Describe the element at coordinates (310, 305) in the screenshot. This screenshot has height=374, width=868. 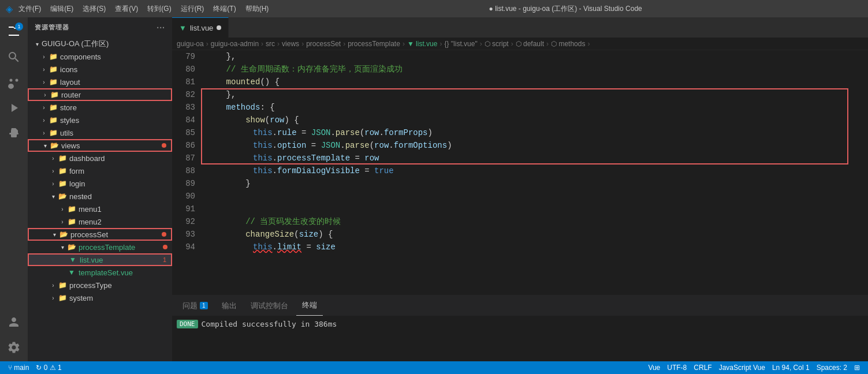
I see `panel-tab-terminal-label: 终端` at that location.